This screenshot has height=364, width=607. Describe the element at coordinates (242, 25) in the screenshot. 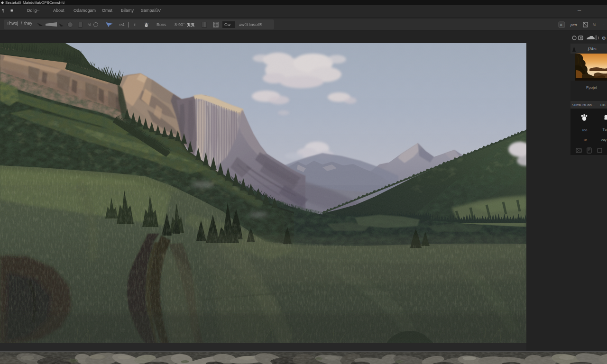

I see `svg-text: aw` at that location.